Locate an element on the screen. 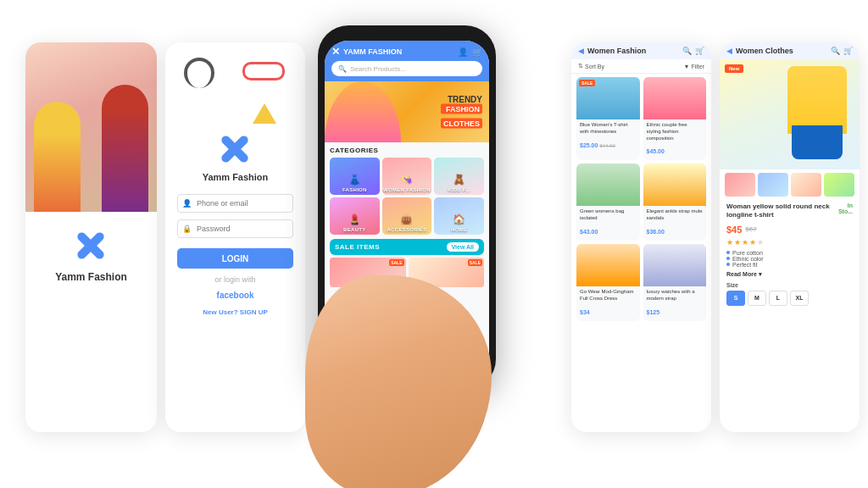 This screenshot has width=868, height=488. sort-icon: ⇅ is located at coordinates (581, 66).